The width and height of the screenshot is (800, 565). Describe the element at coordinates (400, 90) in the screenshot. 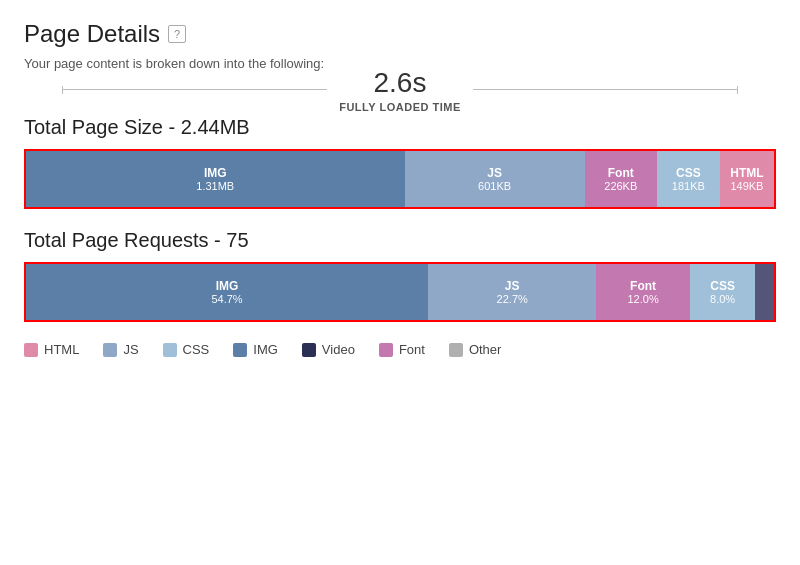

I see `timer-inner: 2.6s Fully Loaded Time` at that location.